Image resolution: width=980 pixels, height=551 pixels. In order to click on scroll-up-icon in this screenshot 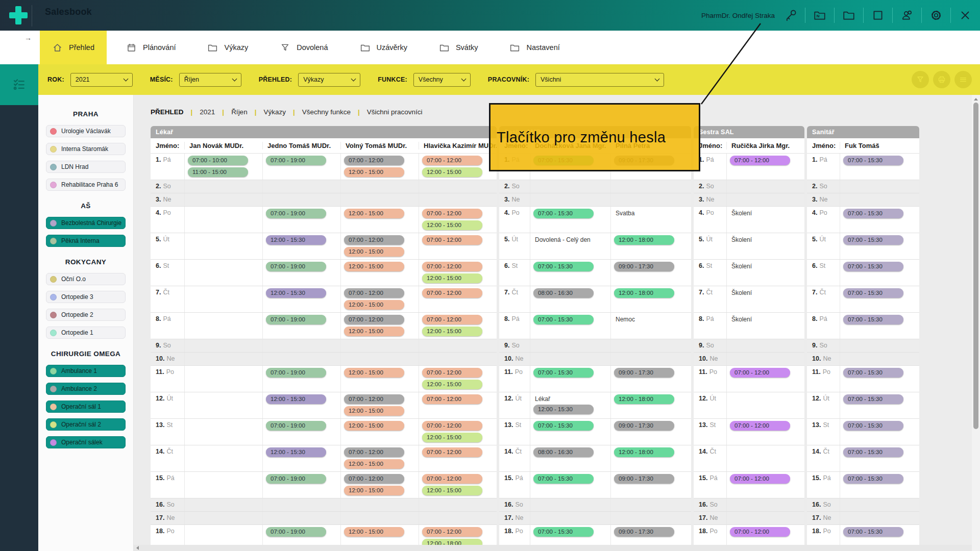, I will do `click(976, 99)`.